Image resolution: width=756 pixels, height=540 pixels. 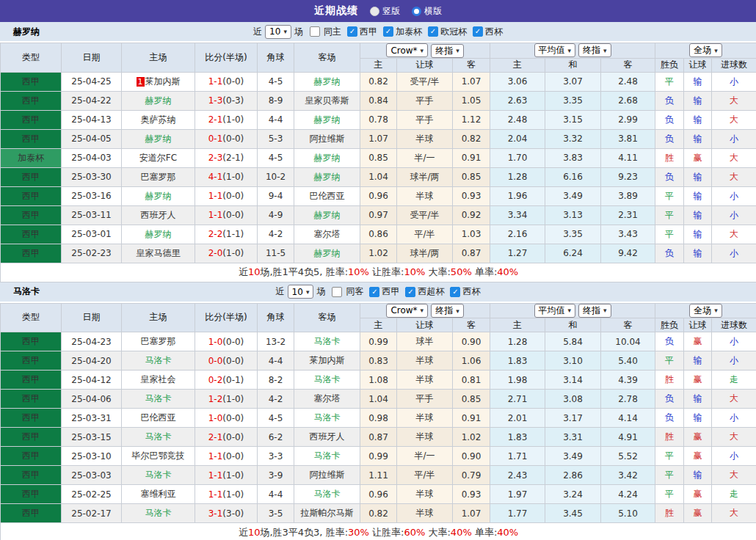 I want to click on vertical-radio-icon, so click(x=374, y=12).